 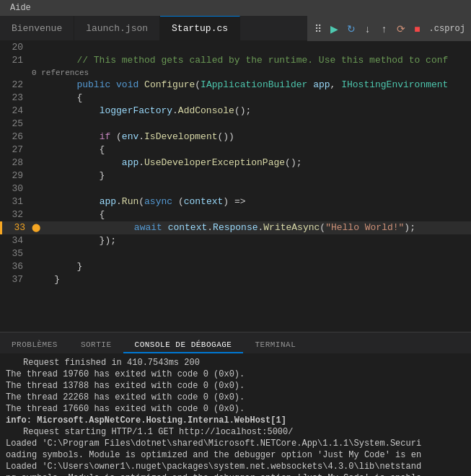 I want to click on debug-marker: ⬤, so click(x=36, y=228).